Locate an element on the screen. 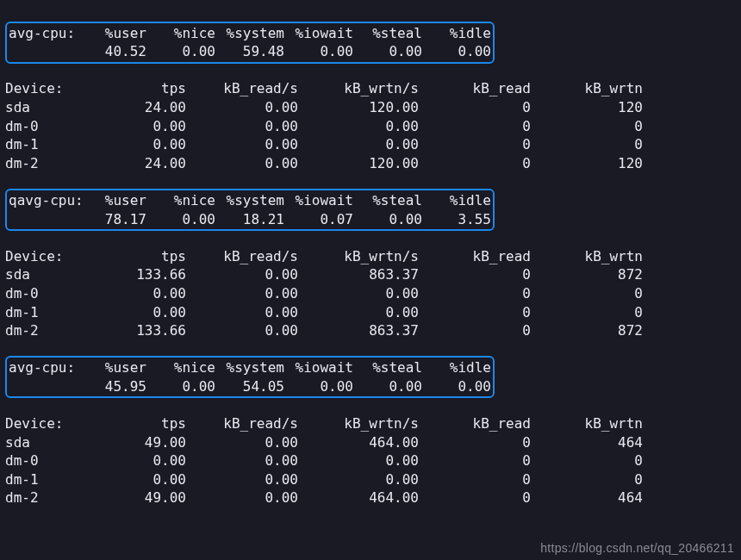 This screenshot has height=560, width=741. val-system: 59.48 is located at coordinates (250, 52).